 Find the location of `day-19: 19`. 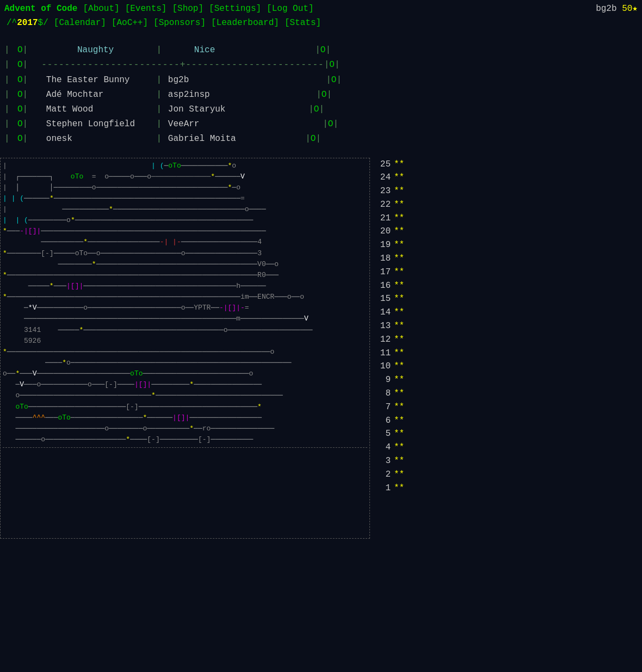

day-19: 19 is located at coordinates (383, 245).